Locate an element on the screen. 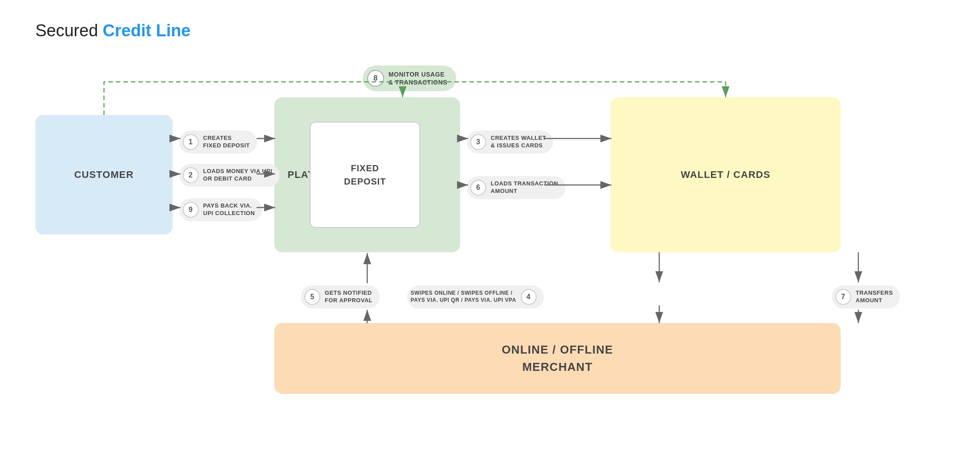  step-1-text: CREATES FIXED DEPOSIT is located at coordinates (227, 142).